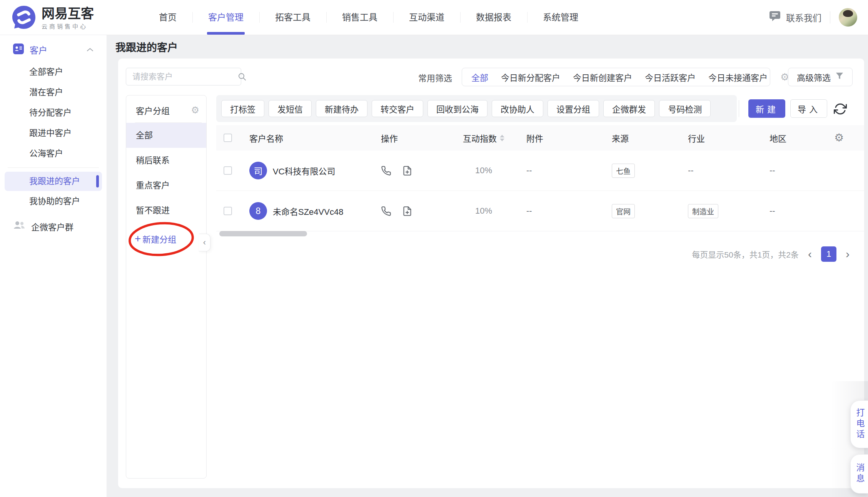  I want to click on nav-item-data-reports: 数据报表, so click(494, 17).